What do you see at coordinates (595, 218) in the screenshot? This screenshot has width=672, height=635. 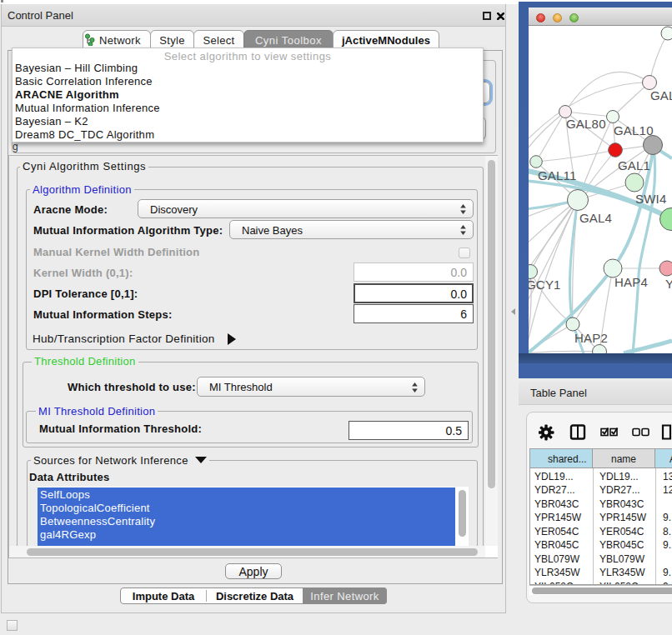 I see `svg-text: GAL4` at bounding box center [595, 218].